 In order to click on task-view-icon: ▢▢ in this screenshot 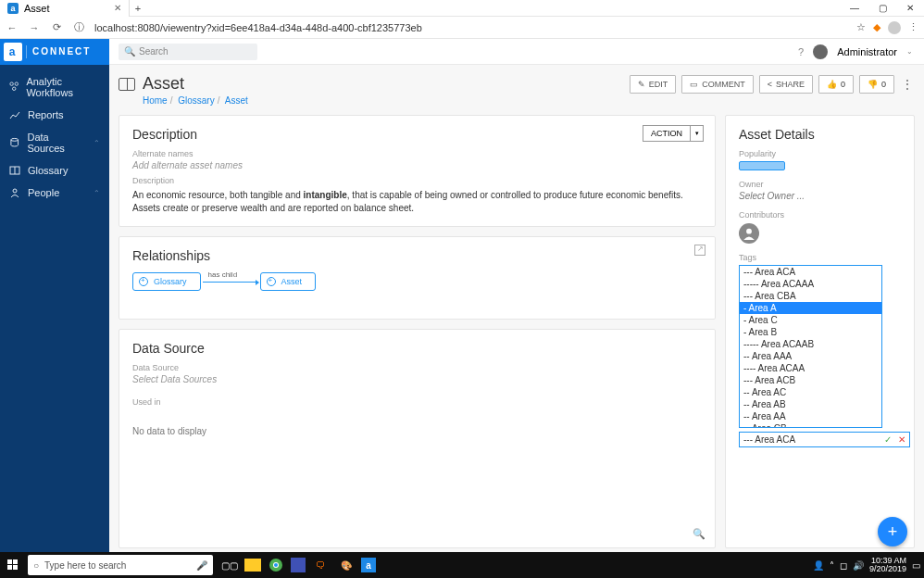, I will do `click(230, 565)`.